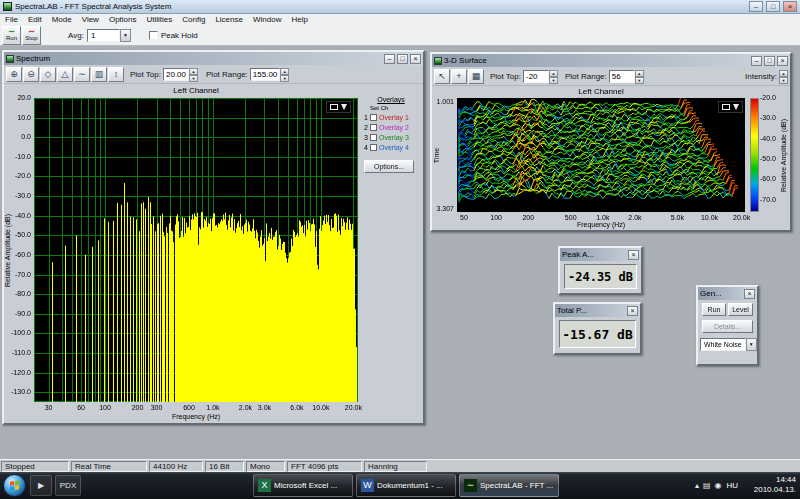 This screenshot has height=499, width=800. What do you see at coordinates (14, 74) in the screenshot?
I see `zoom-in-button: ⊕` at bounding box center [14, 74].